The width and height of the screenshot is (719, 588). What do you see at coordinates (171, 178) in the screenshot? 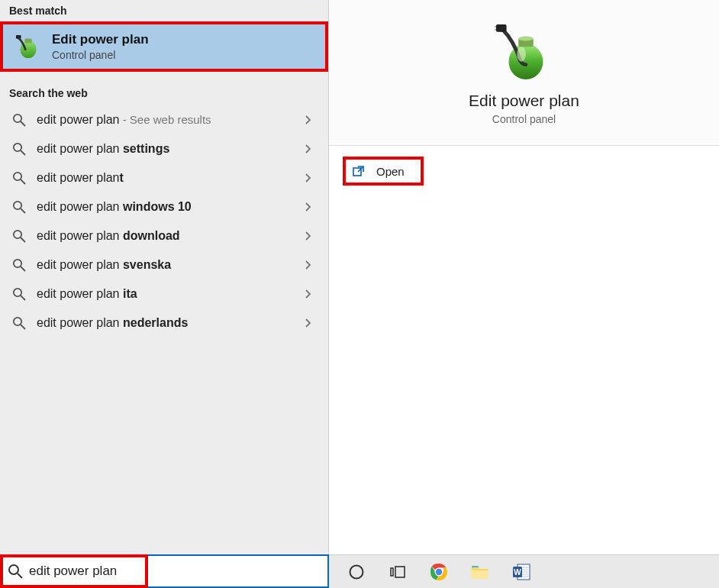
I see `web-result-label: edit power plant` at bounding box center [171, 178].